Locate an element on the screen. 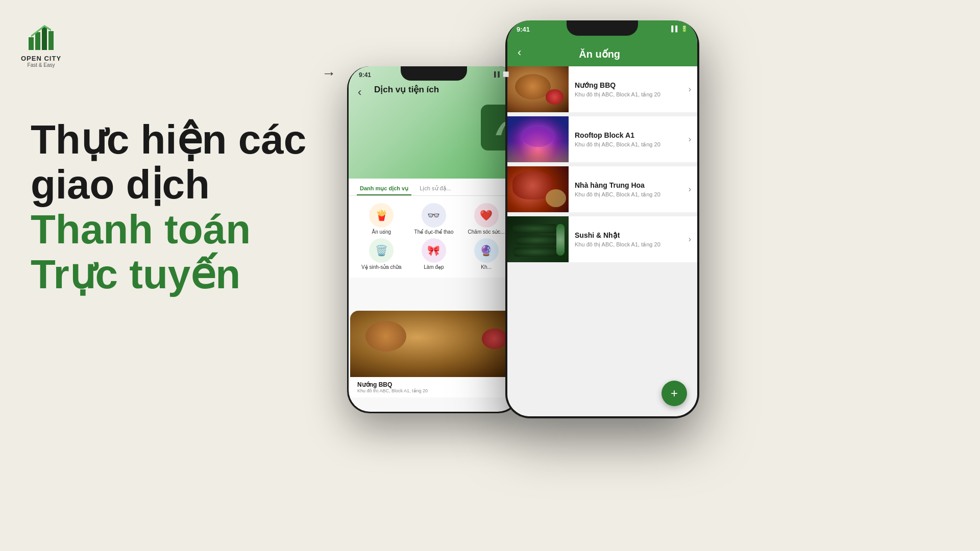  service-item-sport: 👓 Thể dục-thể thao is located at coordinates (434, 219).